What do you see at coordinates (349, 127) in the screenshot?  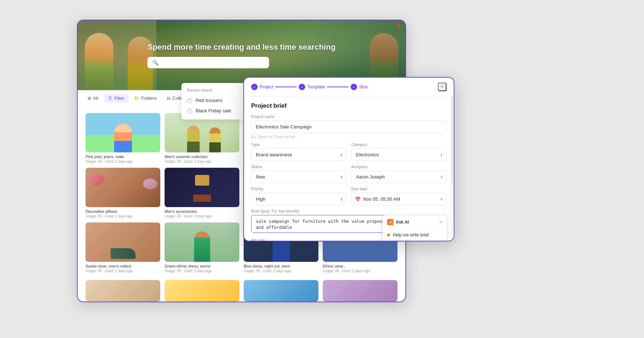 I see `project-name-input` at bounding box center [349, 127].